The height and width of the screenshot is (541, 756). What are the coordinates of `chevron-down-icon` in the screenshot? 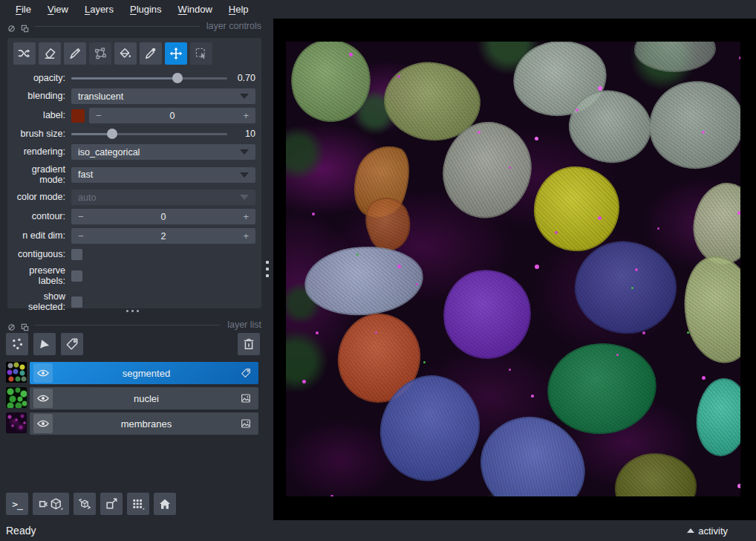 It's located at (244, 97).